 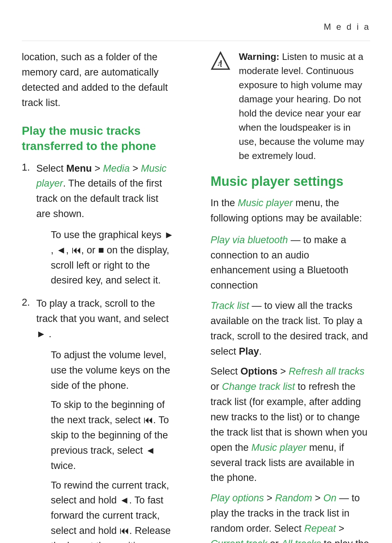 What do you see at coordinates (290, 425) in the screenshot?
I see `settings-item-refresh: Select Options > Refresh all tracks or C…` at bounding box center [290, 425].